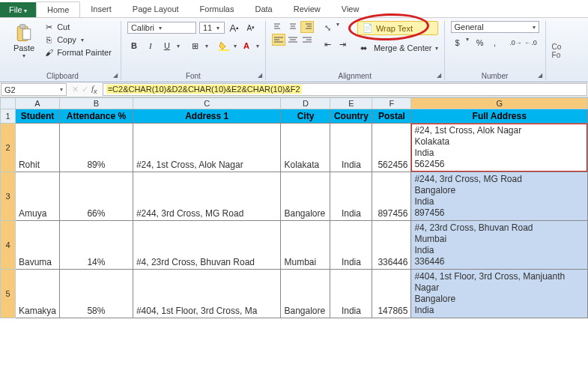 The width and height of the screenshot is (588, 376). What do you see at coordinates (351, 9) in the screenshot?
I see `ribbon-tab-view: View` at bounding box center [351, 9].